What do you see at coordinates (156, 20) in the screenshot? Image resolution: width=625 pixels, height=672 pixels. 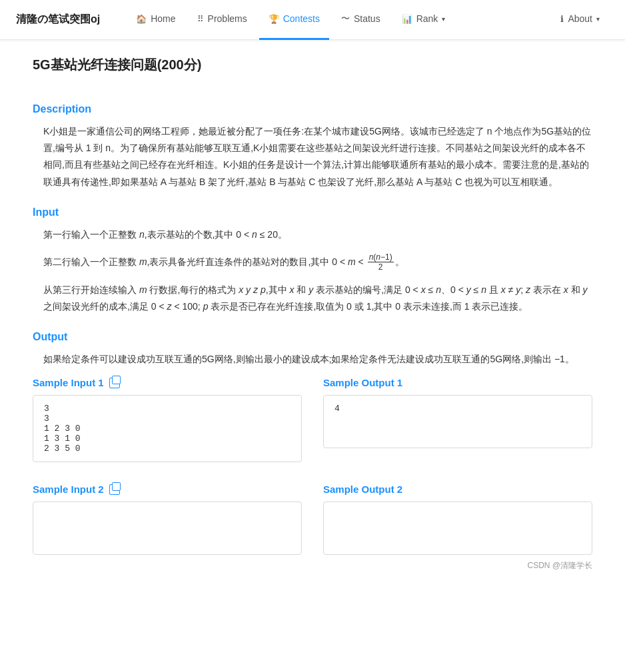 I see `nav-item-home: 🏠 Home` at bounding box center [156, 20].